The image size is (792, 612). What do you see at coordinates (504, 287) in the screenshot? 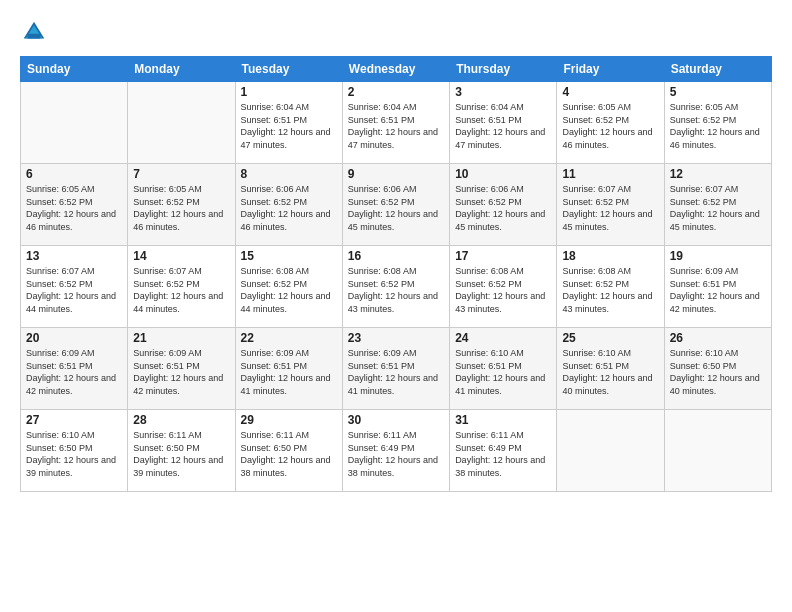
I see `calendar-cell: 17Sunrise: 6:08 AMSunset: 6:52 PMDayligh…` at bounding box center [504, 287].